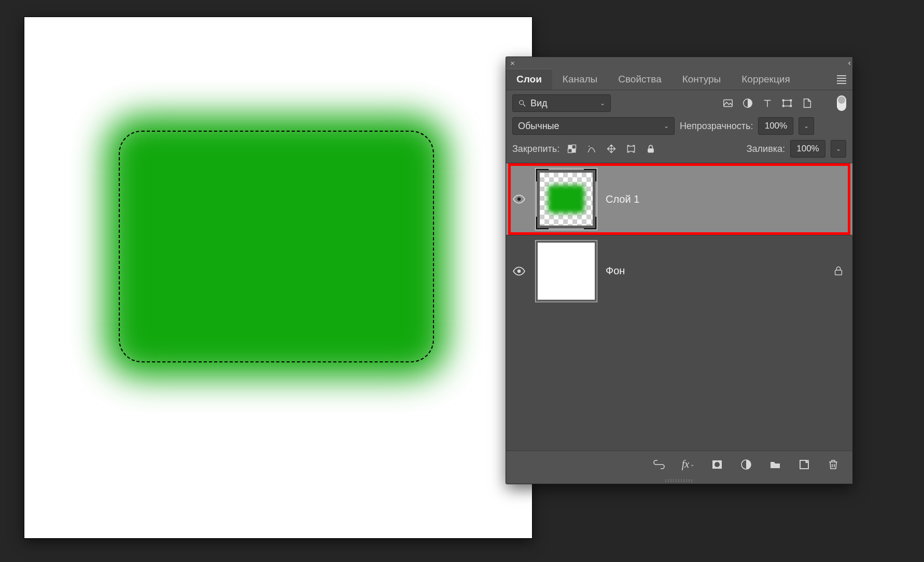  Describe the element at coordinates (512, 63) in the screenshot. I see `close-icon: ×` at that location.